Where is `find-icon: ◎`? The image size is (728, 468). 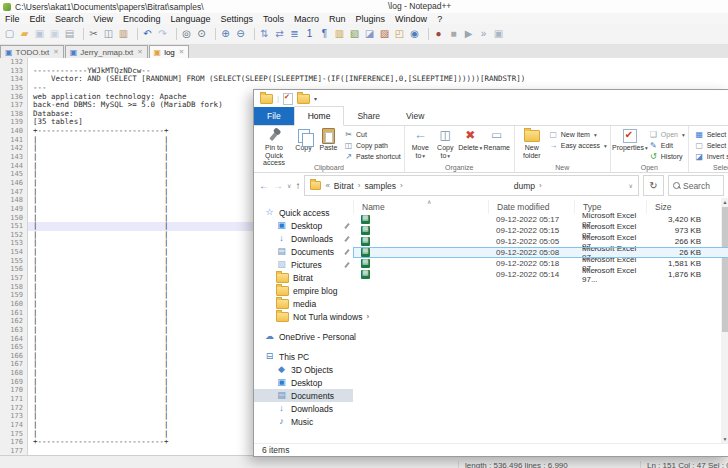
find-icon: ◎ is located at coordinates (186, 34).